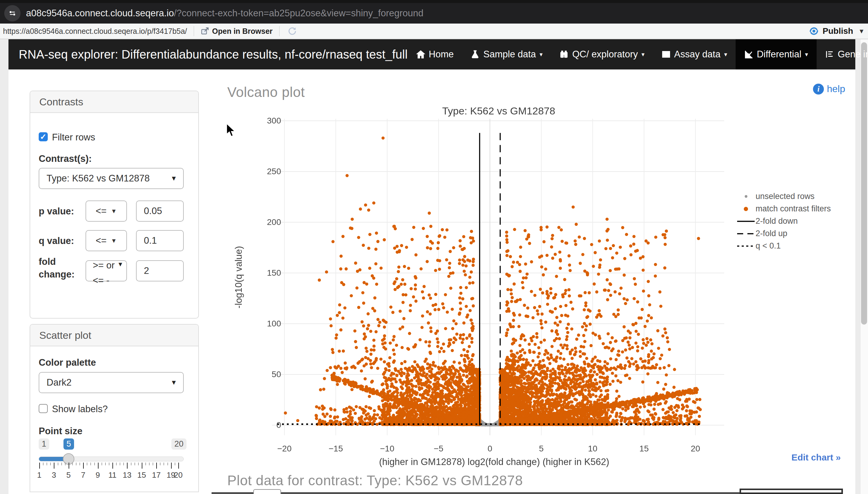 The image size is (868, 494). I want to click on help-link: i help, so click(829, 89).